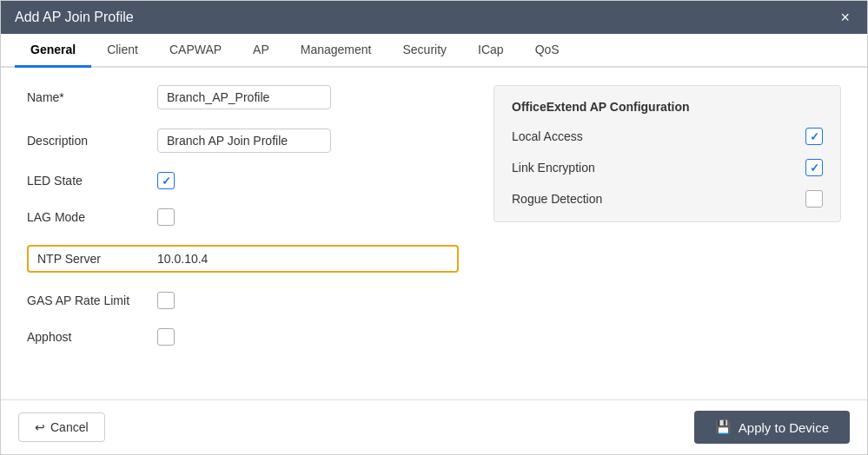 The width and height of the screenshot is (868, 455). What do you see at coordinates (784, 427) in the screenshot?
I see `apply-label: Apply to Device` at bounding box center [784, 427].